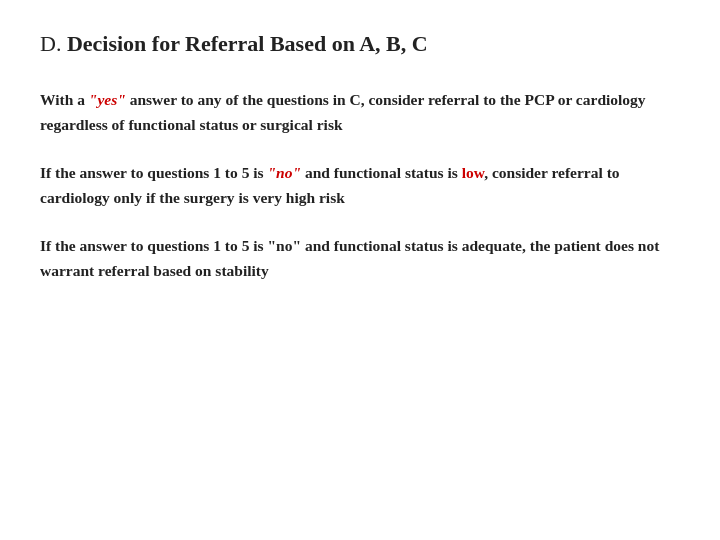 This screenshot has width=720, height=540. What do you see at coordinates (285, 172) in the screenshot?
I see `para2-no: "no"` at bounding box center [285, 172].